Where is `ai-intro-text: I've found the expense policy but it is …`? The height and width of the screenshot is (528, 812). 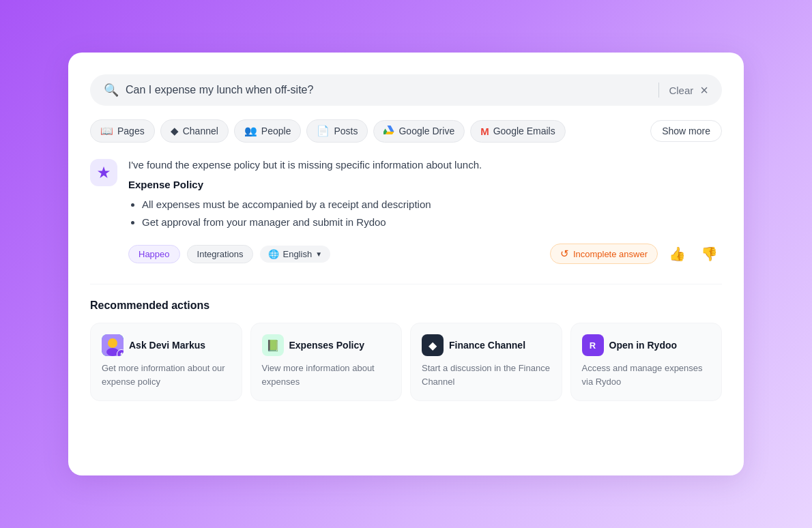
ai-intro-text: I've found the expense policy but it is … is located at coordinates (425, 165).